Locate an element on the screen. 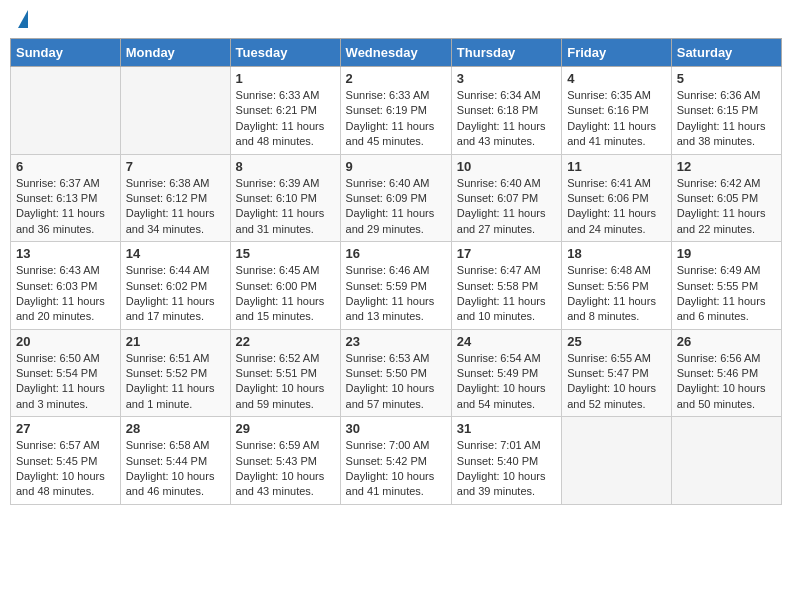 The height and width of the screenshot is (612, 792). column-header-sunday: Sunday is located at coordinates (66, 53).